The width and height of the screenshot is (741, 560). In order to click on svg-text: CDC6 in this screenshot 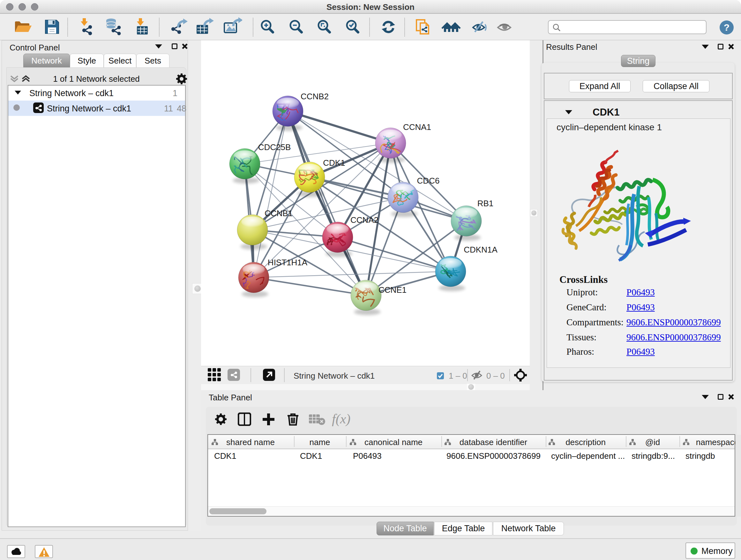, I will do `click(428, 181)`.